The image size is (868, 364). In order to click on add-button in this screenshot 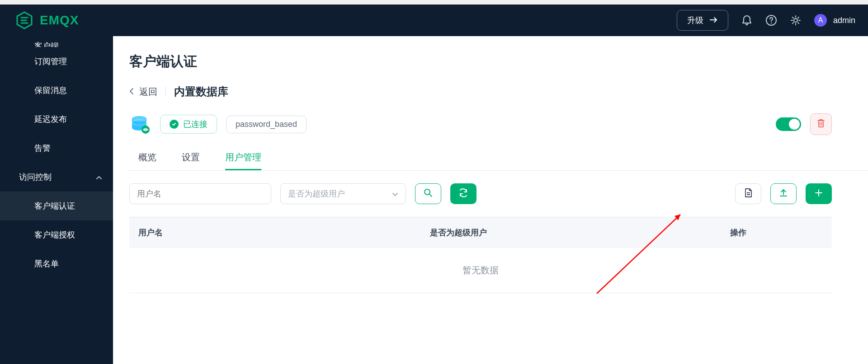, I will do `click(819, 194)`.